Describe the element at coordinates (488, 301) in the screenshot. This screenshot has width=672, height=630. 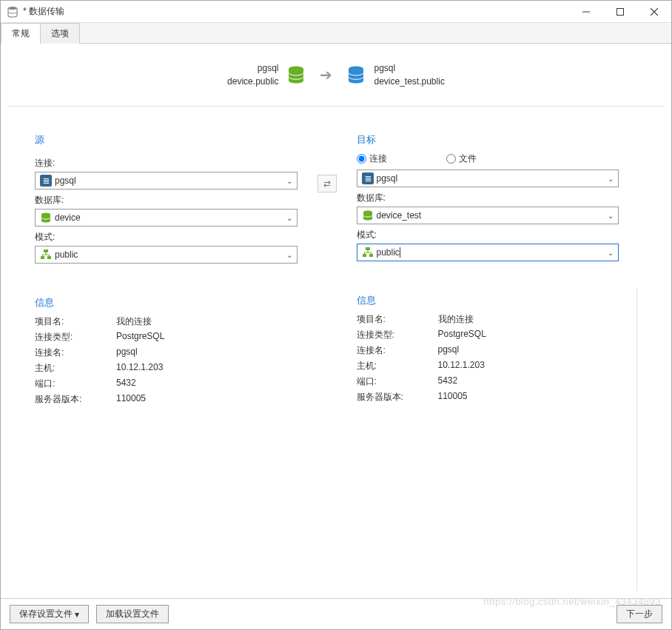
I see `target-info-title: 信息` at that location.